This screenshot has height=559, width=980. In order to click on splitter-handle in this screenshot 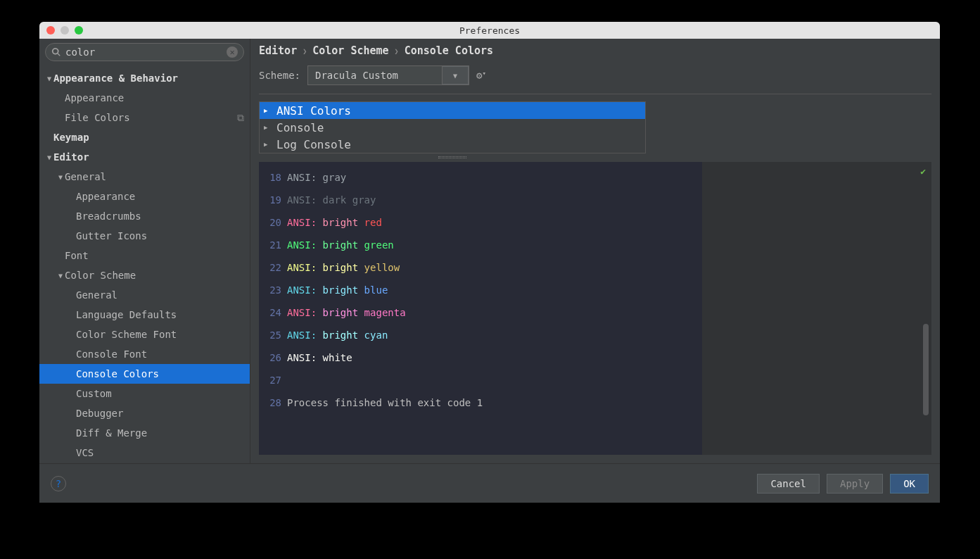, I will do `click(452, 157)`.